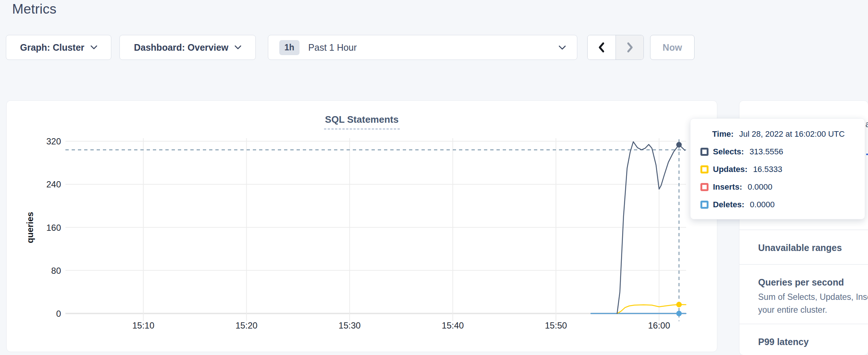  I want to click on chevron-left-icon, so click(602, 47).